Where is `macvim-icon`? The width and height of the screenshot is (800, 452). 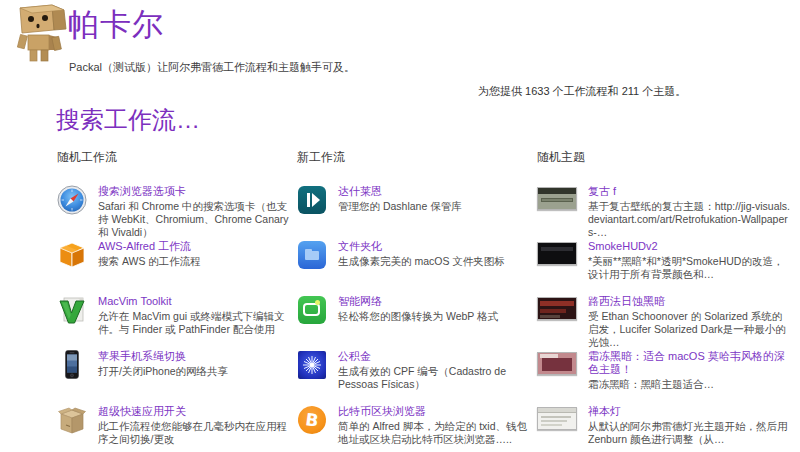
macvim-icon is located at coordinates (73, 312).